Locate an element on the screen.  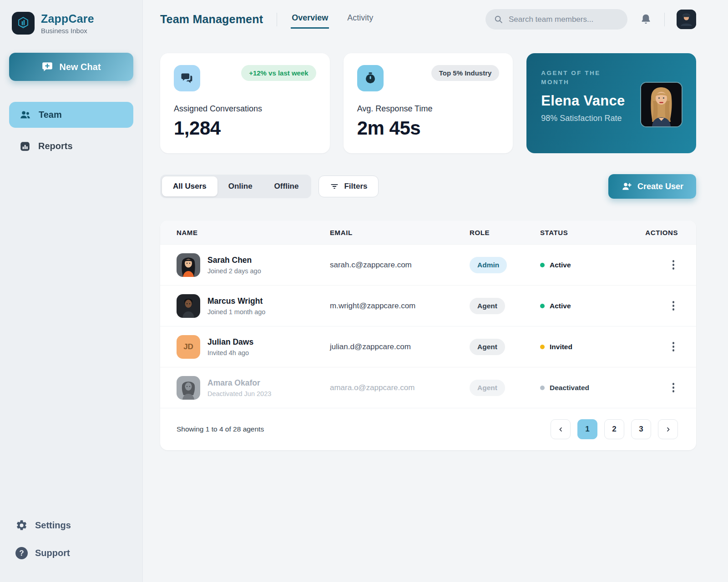
sidebar-item-label: Settings is located at coordinates (53, 526).